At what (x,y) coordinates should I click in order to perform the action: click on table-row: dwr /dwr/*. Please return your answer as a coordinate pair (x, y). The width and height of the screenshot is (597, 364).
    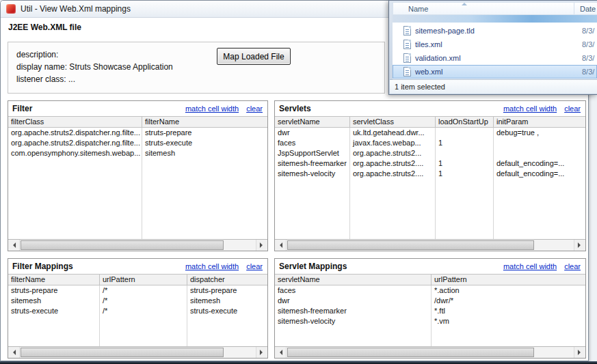
    Looking at the image, I should click on (430, 300).